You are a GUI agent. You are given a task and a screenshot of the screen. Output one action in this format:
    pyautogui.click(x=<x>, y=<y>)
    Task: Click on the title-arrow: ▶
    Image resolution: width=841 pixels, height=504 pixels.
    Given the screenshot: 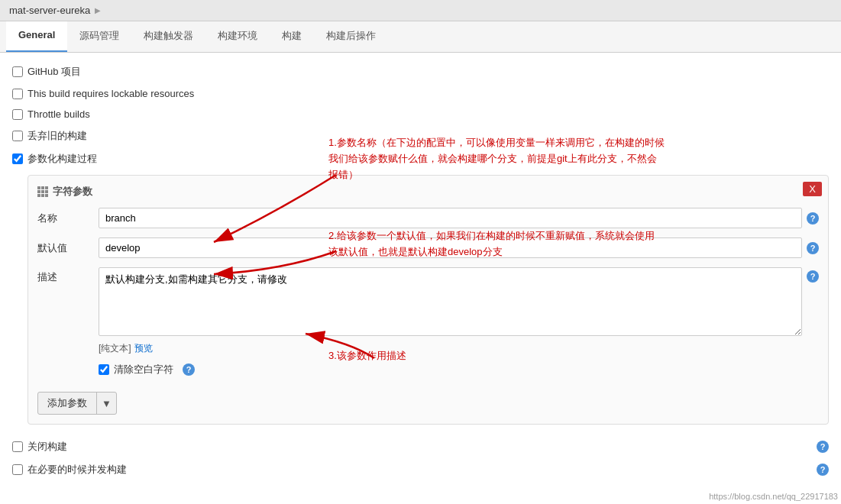 What is the action you would take?
    pyautogui.click(x=98, y=11)
    